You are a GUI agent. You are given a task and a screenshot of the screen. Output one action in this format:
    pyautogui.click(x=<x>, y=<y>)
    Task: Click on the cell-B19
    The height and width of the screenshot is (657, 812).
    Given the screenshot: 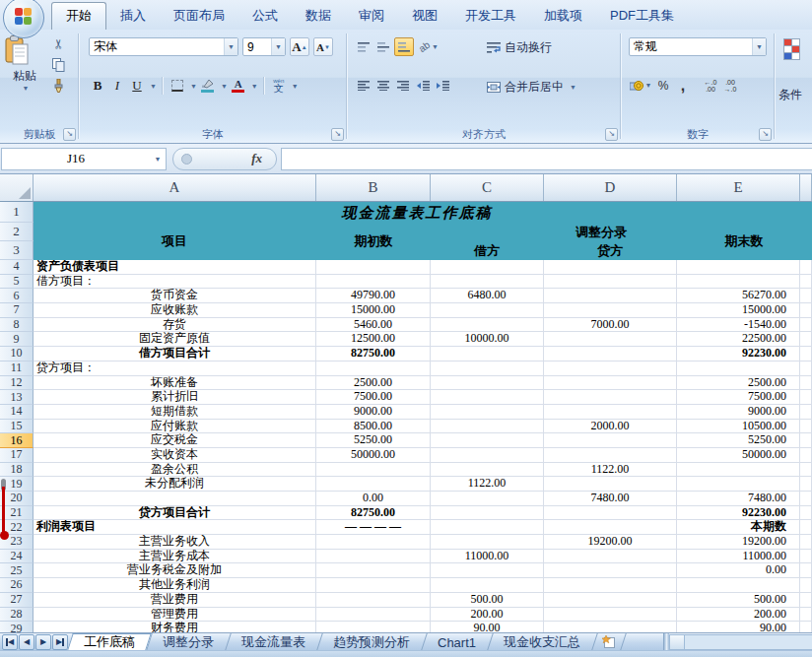 What is the action you would take?
    pyautogui.click(x=373, y=485)
    